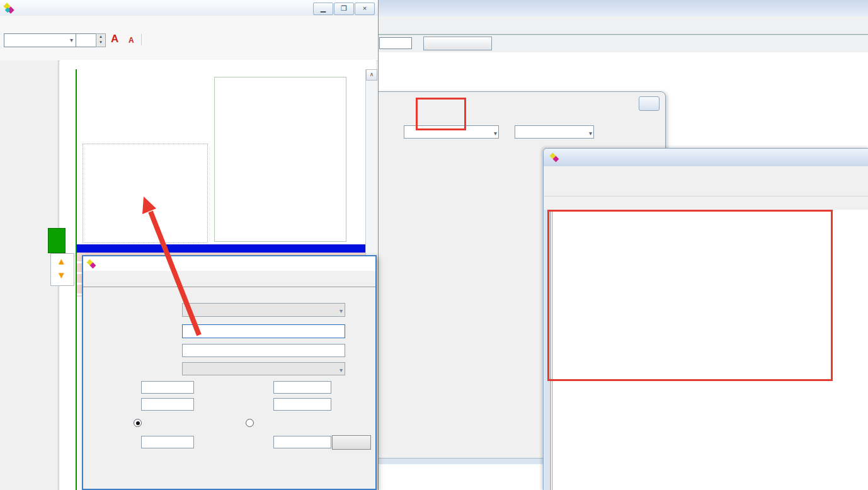  Describe the element at coordinates (62, 261) in the screenshot. I see `move-up-icon: ▲` at that location.